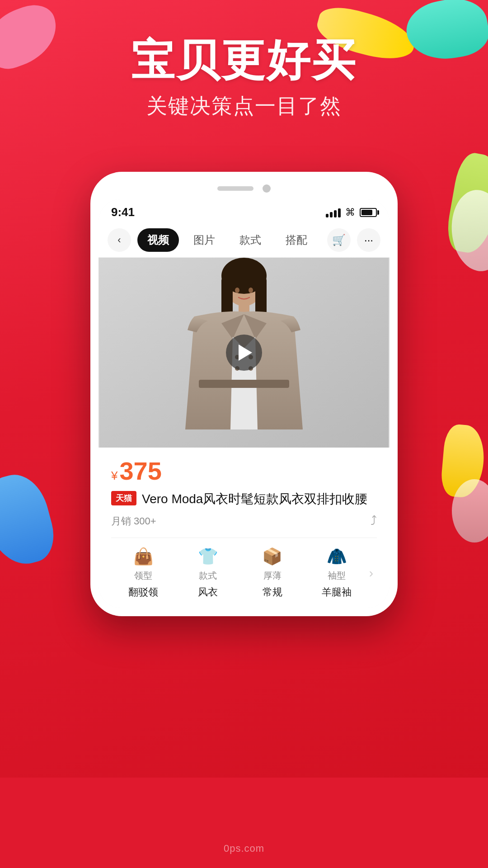  What do you see at coordinates (244, 353) in the screenshot?
I see `play-button` at bounding box center [244, 353].